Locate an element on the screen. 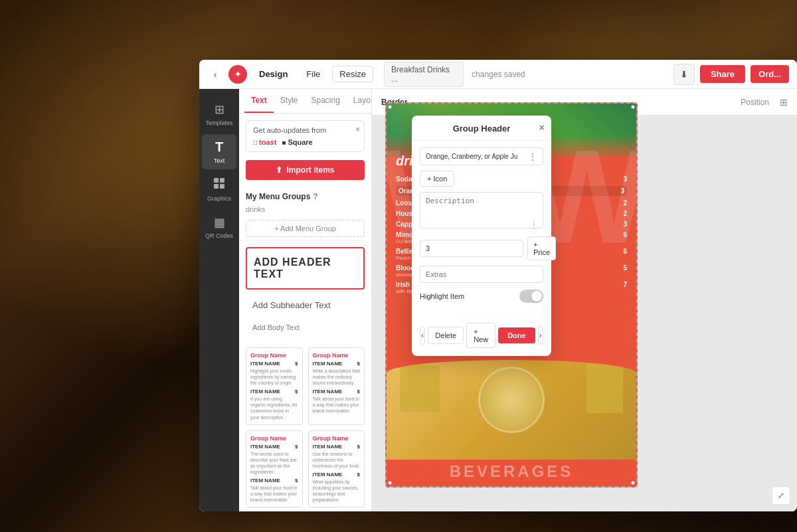  card1-item1-desc: Highlight your exotic ingredients by nam… is located at coordinates (274, 377).